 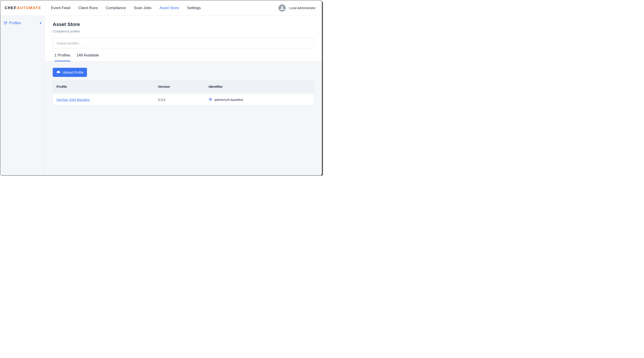 What do you see at coordinates (194, 8) in the screenshot?
I see `nav-settings: Settings` at bounding box center [194, 8].